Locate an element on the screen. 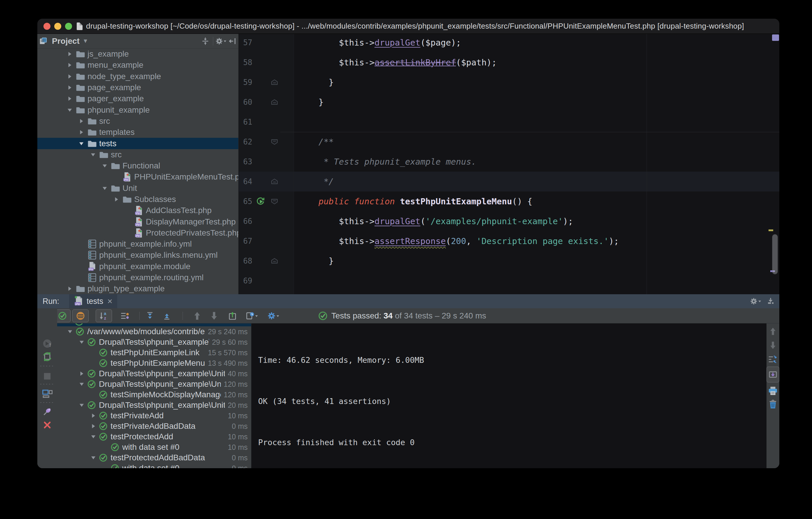  close-run-panel-button is located at coordinates (47, 425).